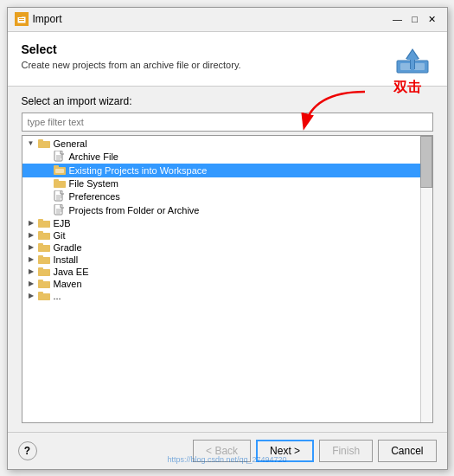  What do you see at coordinates (60, 170) in the screenshot?
I see `tree-icon-existing` at bounding box center [60, 170].